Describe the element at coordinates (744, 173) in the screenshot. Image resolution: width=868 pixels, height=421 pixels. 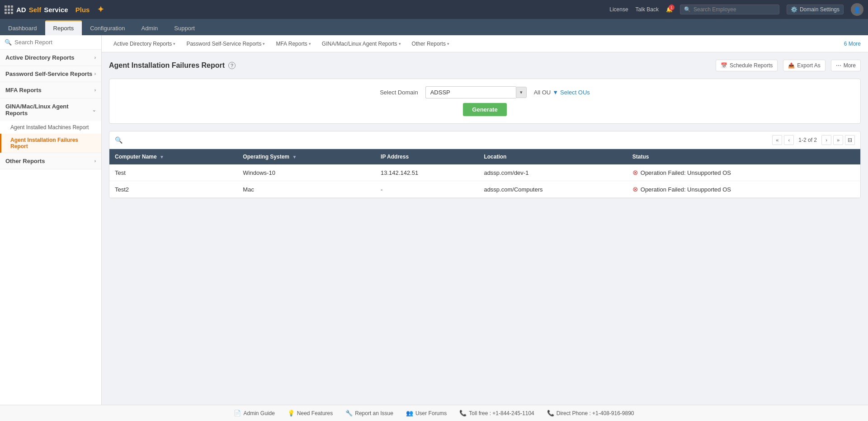
I see `cell-status-0: ⊗ Operation Failed: Unsupported OS` at that location.